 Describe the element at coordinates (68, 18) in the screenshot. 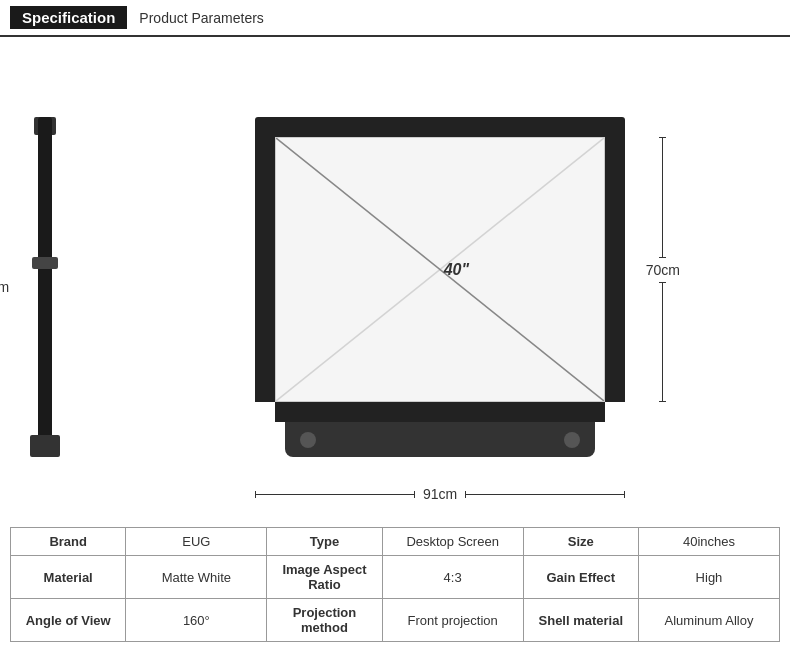

I see `specification-badge: Specification` at that location.